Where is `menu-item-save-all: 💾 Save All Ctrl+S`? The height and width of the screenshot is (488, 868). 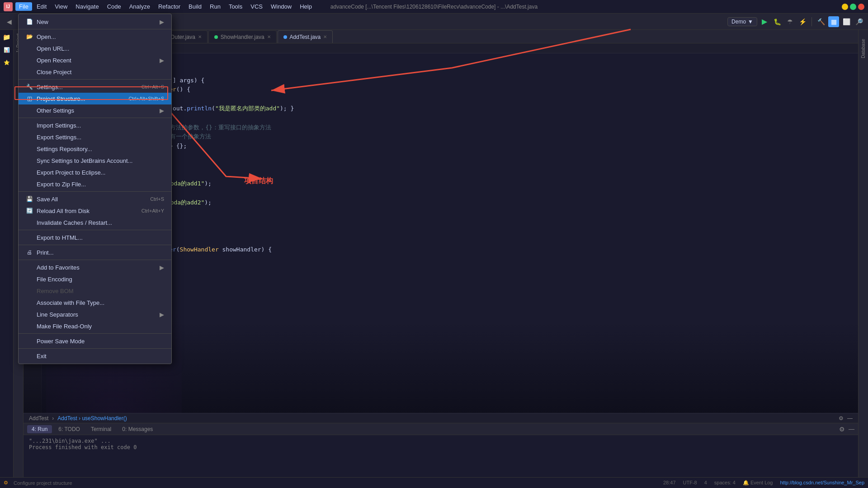 menu-item-save-all: 💾 Save All Ctrl+S is located at coordinates (95, 199).